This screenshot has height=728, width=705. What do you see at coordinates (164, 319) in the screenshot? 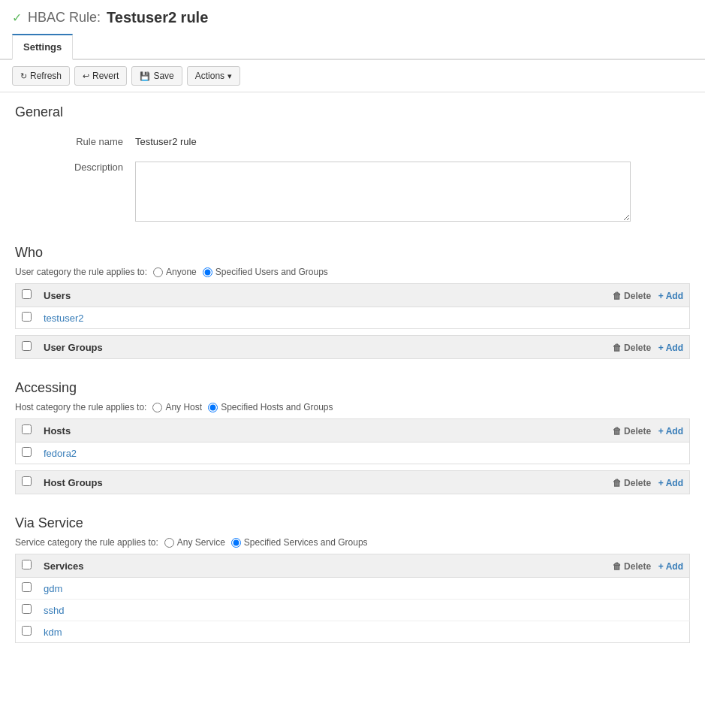
I see `user-name-cell: testuser2` at bounding box center [164, 319].